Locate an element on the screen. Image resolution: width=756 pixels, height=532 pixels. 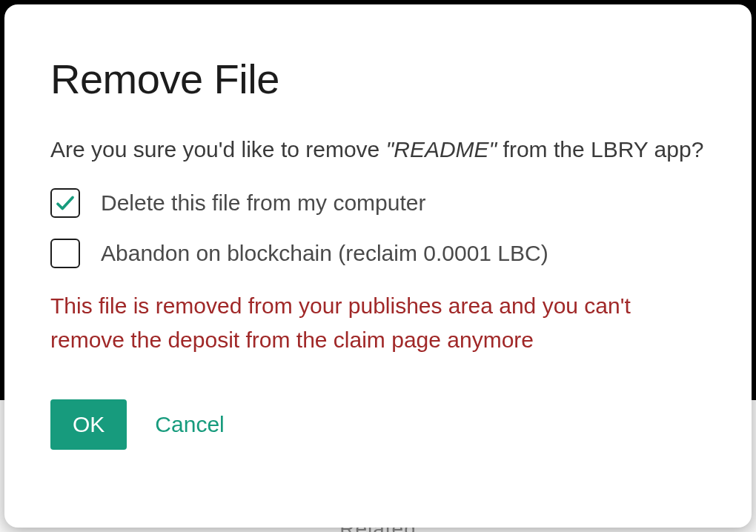
dialog-title: Remove File is located at coordinates (378, 79).